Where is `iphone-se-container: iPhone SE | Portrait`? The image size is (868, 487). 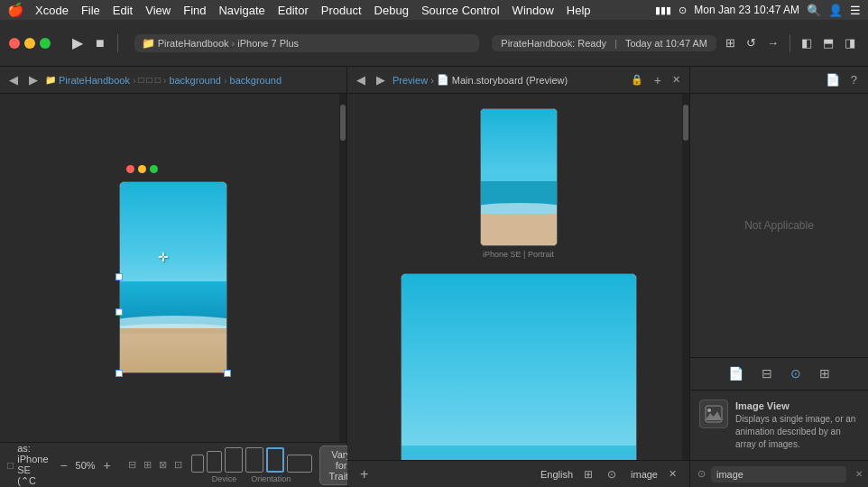
iphone-se-container: iPhone SE | Portrait is located at coordinates (519, 184).